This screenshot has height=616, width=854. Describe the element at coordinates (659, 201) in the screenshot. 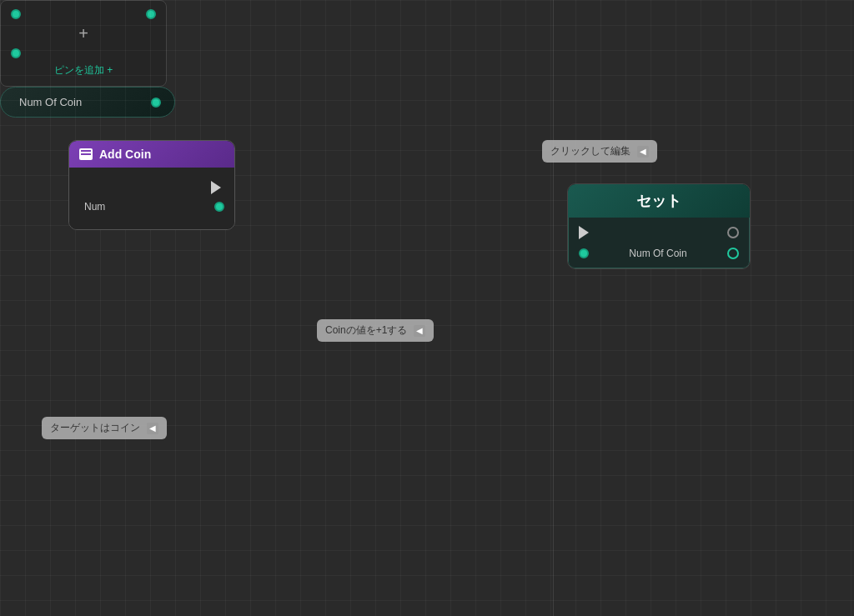

I see `set-node-title: セット` at that location.